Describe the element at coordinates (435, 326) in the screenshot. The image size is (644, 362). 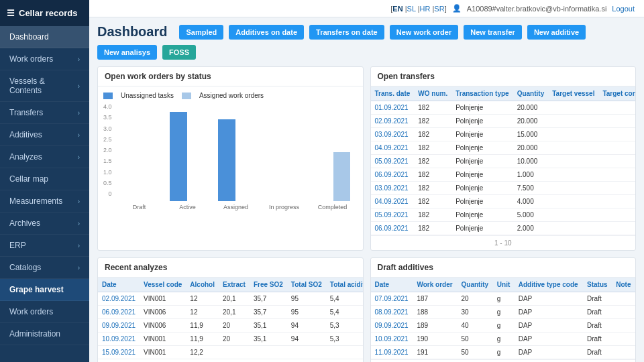
I see `cell-wo: 189` at that location.